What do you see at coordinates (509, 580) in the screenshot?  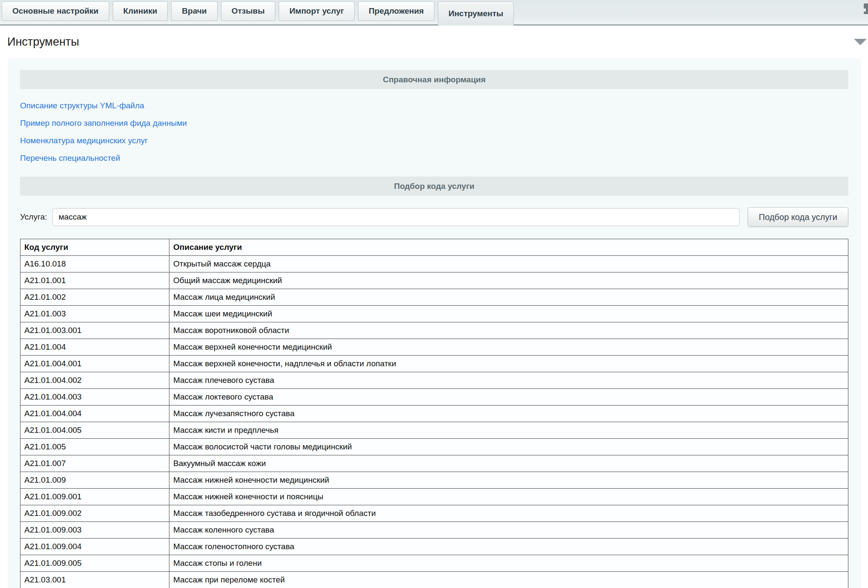 I see `table-cell: Массаж при переломе костей` at bounding box center [509, 580].